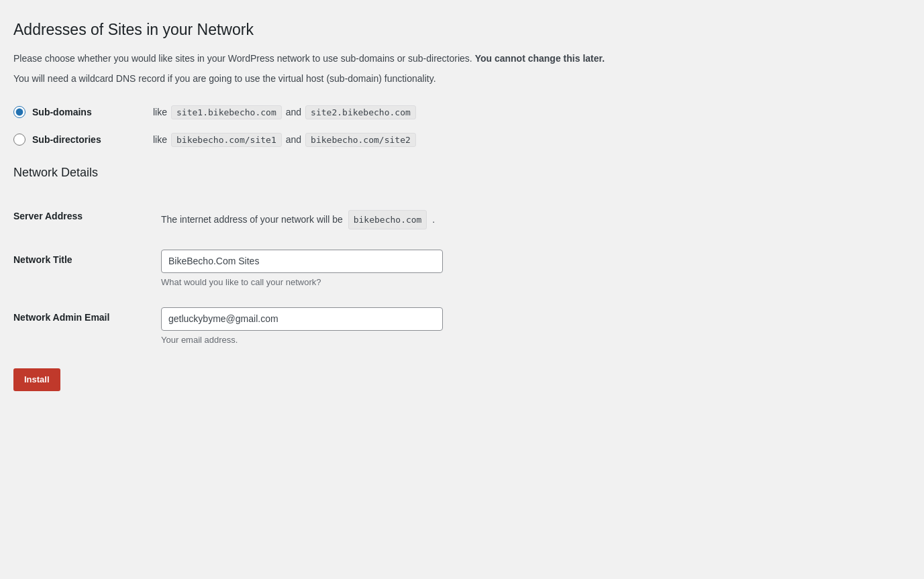  Describe the element at coordinates (361, 140) in the screenshot. I see `subdirectory-example-2: bikebecho.com/site2` at that location.